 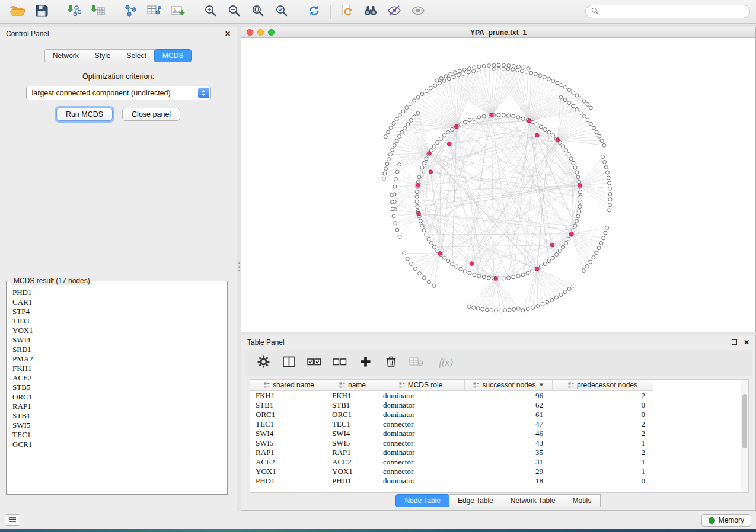 I want to click on mcds-result-list: PHD1CAR1STP4TID3YOX1SWI4SRD1PMA2FKH1ACE2…, so click(x=117, y=390).